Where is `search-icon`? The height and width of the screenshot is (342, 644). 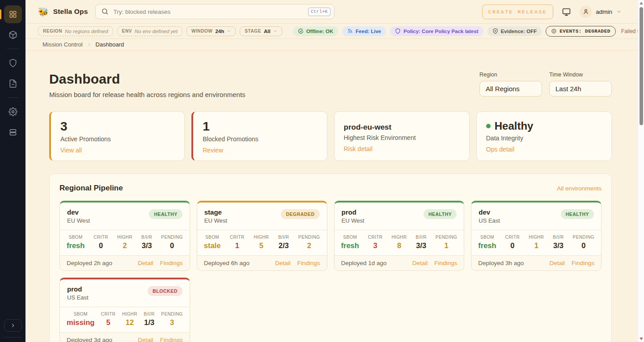 search-icon is located at coordinates (105, 12).